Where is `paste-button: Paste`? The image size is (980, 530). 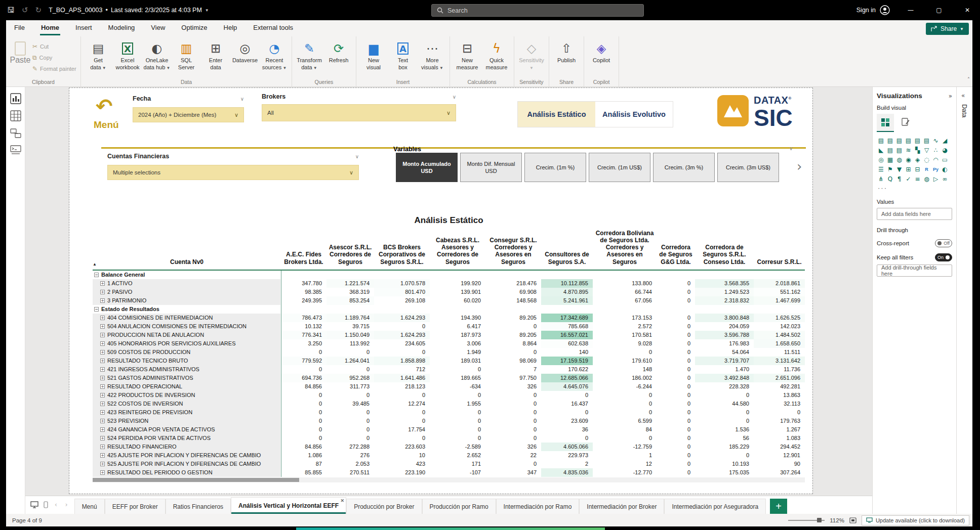 paste-button: Paste is located at coordinates (20, 52).